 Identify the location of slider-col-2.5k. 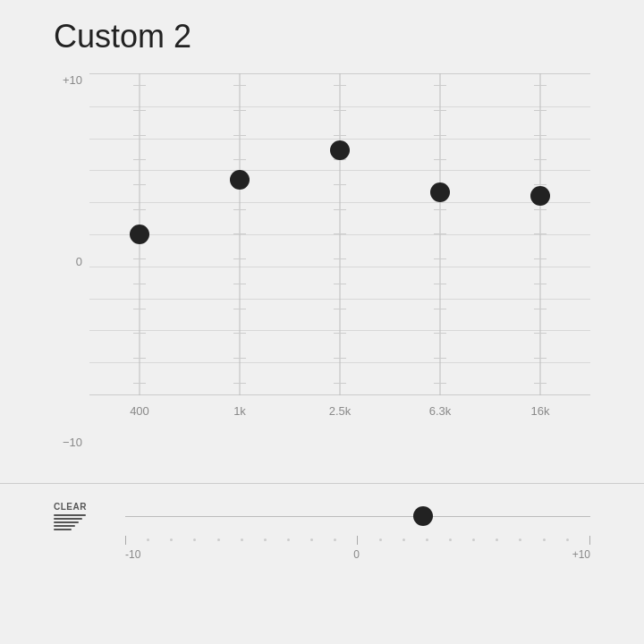
(340, 234).